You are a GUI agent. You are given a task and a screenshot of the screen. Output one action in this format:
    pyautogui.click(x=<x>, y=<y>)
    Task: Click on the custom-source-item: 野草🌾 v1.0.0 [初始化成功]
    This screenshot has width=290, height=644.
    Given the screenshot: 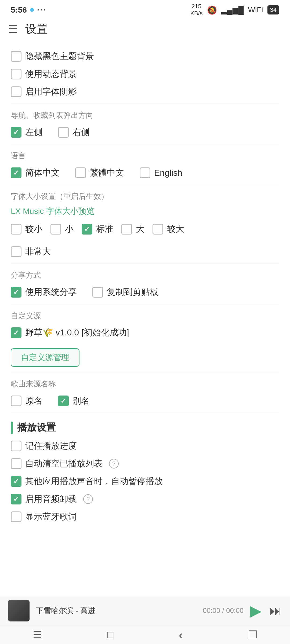 What is the action you would take?
    pyautogui.click(x=70, y=333)
    